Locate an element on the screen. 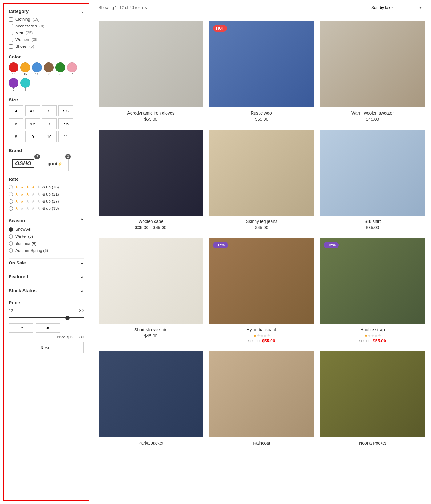 This screenshot has height=504, width=431. category-item: Women (39) is located at coordinates (46, 39).